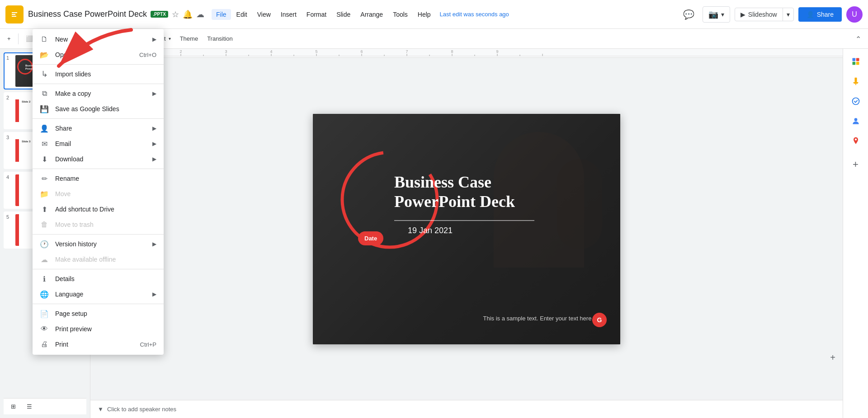  I want to click on slide-title: Business Case PowerPoint Deck, so click(455, 192).